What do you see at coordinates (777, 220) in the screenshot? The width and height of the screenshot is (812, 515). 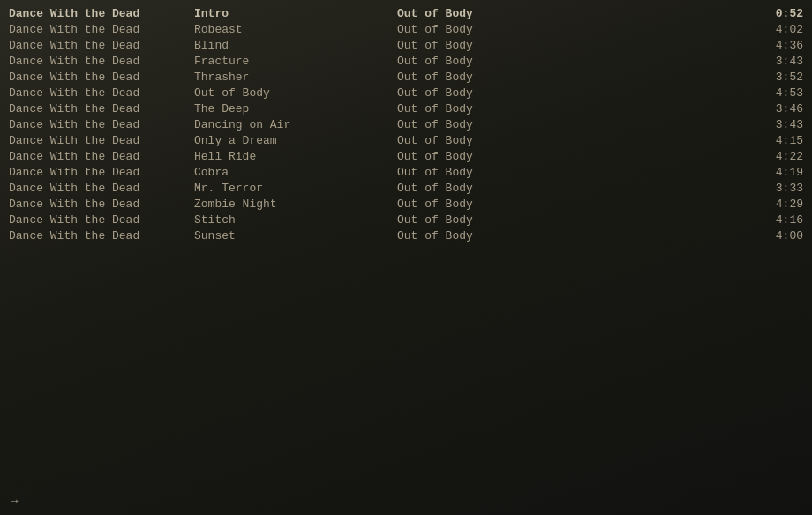 I see `track-duration: 4:16` at bounding box center [777, 220].